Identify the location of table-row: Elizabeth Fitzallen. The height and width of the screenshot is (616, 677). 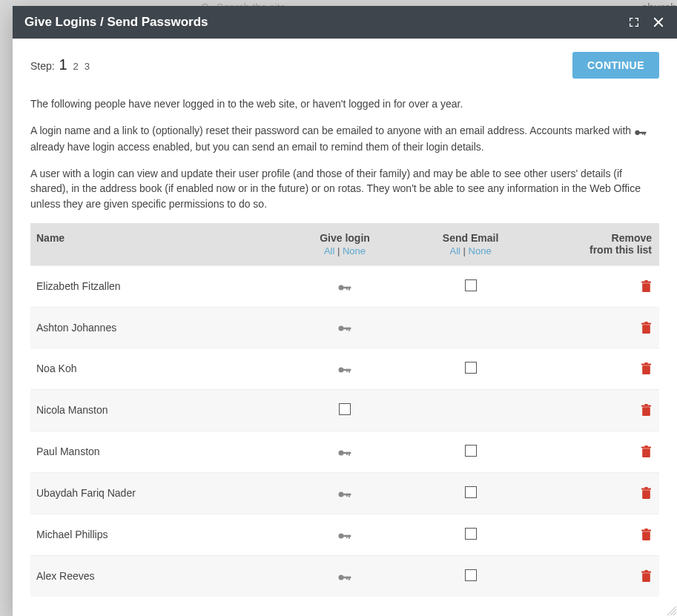
(345, 286).